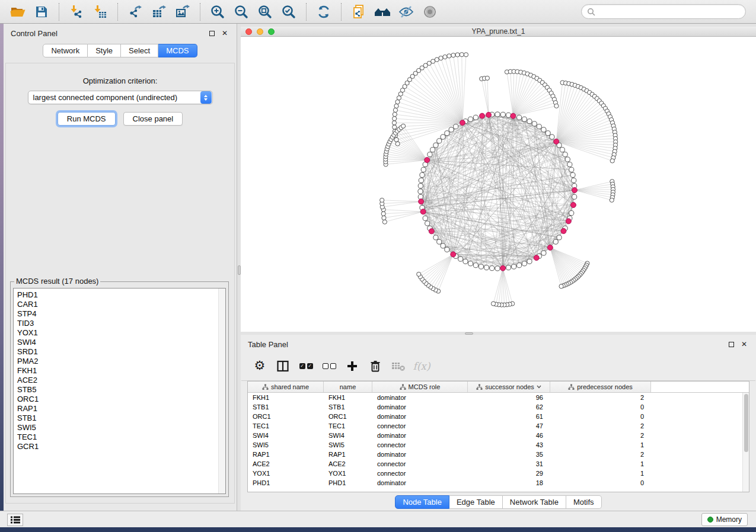 The image size is (756, 532). What do you see at coordinates (498, 483) in the screenshot?
I see `table-row: PHD1PHD1dominator180` at bounding box center [498, 483].